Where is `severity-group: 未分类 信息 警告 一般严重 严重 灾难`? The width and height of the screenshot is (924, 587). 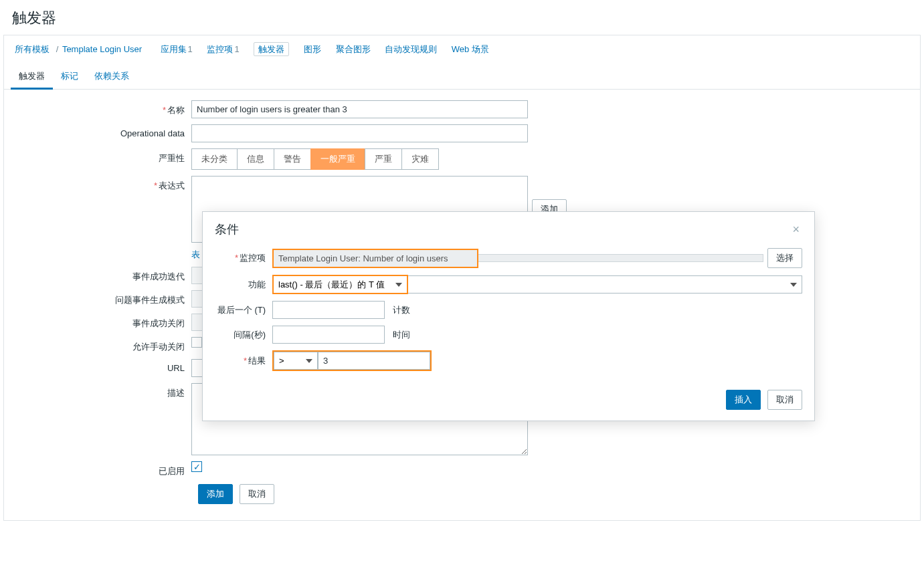
severity-group: 未分类 信息 警告 一般严重 严重 灾难 is located at coordinates (315, 159).